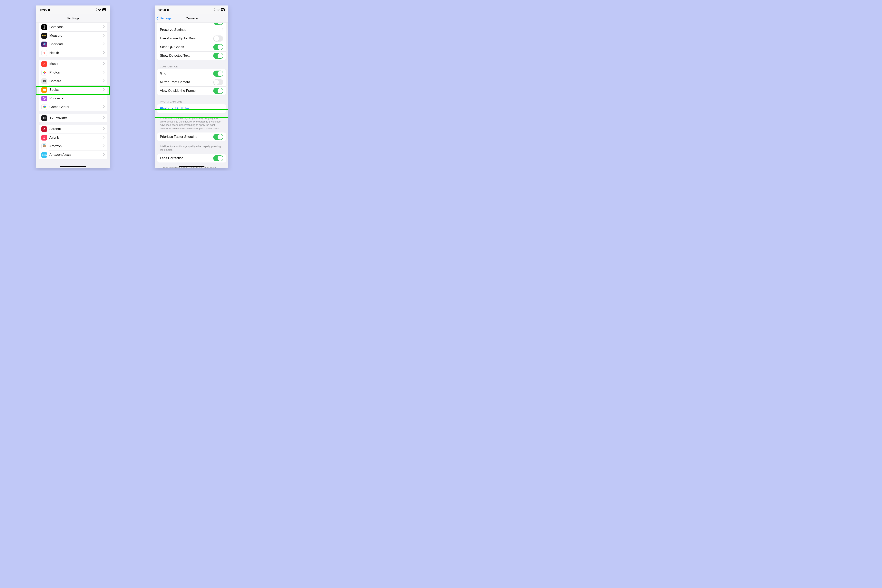 This screenshot has width=882, height=588. What do you see at coordinates (73, 146) in the screenshot?
I see `settings-row-amazon: Amazon` at bounding box center [73, 146].